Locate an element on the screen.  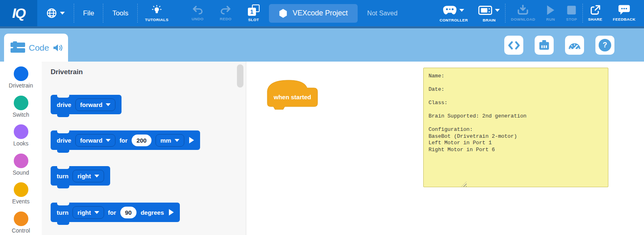
units-dropdown: mm is located at coordinates (170, 140).